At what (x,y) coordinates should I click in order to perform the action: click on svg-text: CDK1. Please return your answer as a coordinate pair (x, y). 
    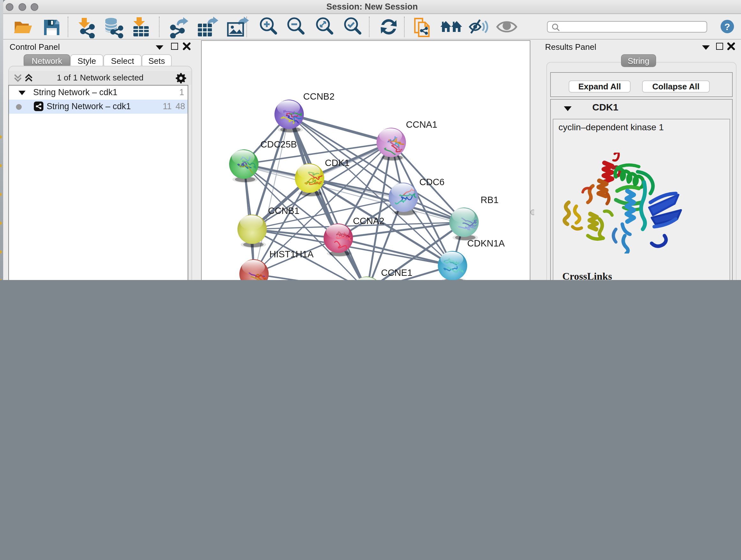
    Looking at the image, I should click on (337, 163).